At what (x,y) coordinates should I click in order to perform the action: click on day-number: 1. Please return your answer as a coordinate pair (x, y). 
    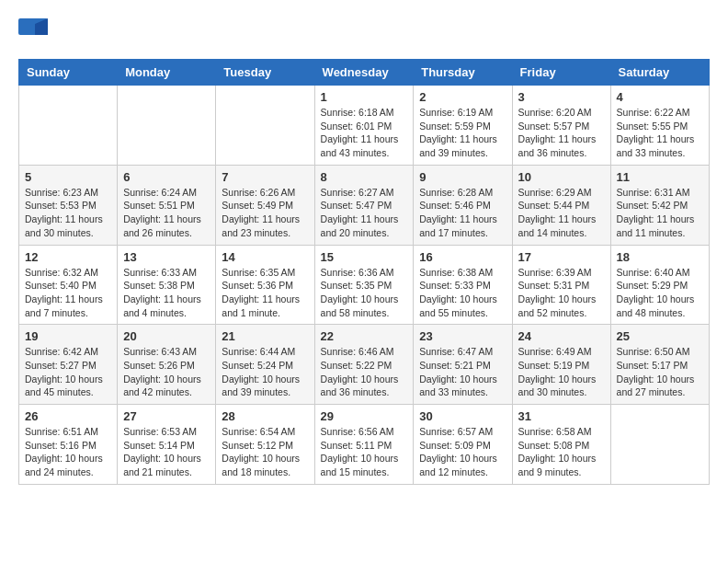
    Looking at the image, I should click on (364, 98).